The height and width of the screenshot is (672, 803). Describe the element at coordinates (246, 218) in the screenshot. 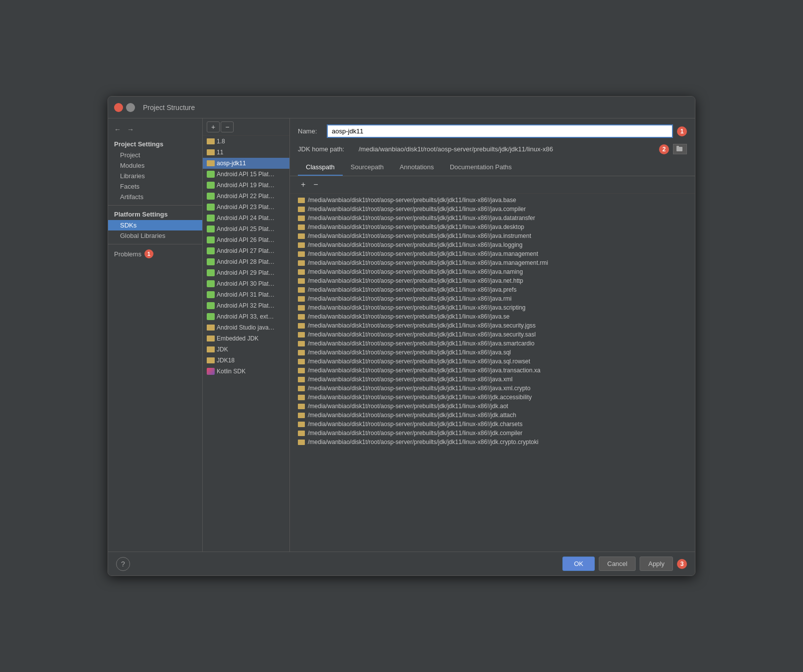

I see `sdk-list-item: Android API 24 Plat…` at that location.